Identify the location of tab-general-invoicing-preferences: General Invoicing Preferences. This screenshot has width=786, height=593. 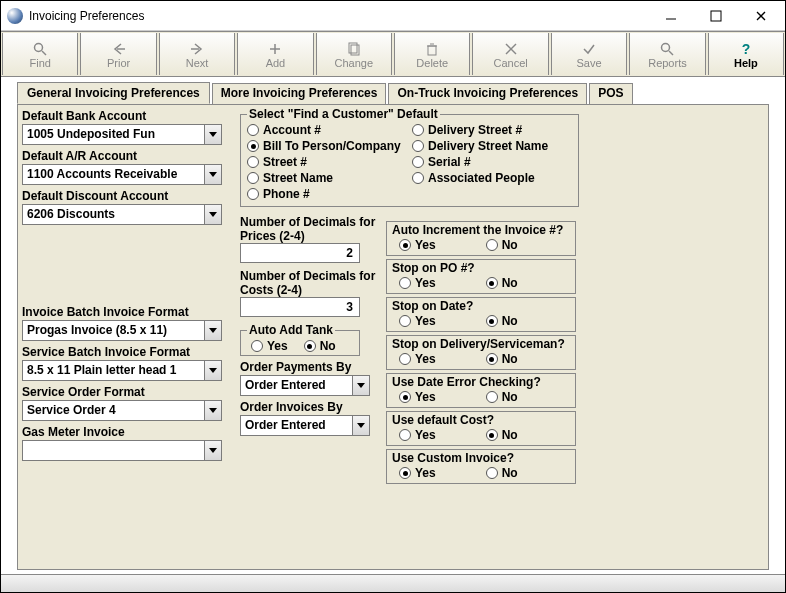
(114, 93).